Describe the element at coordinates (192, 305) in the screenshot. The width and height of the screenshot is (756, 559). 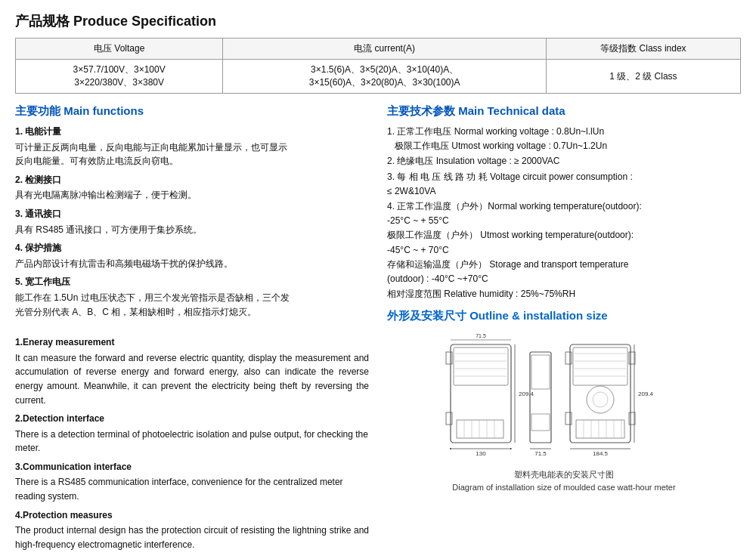
I see `fn-cn-body-5: 能工作在 1.5Un 过电压状态下，用三个发光管指示是否缺相，三个发光管分别代表…` at that location.